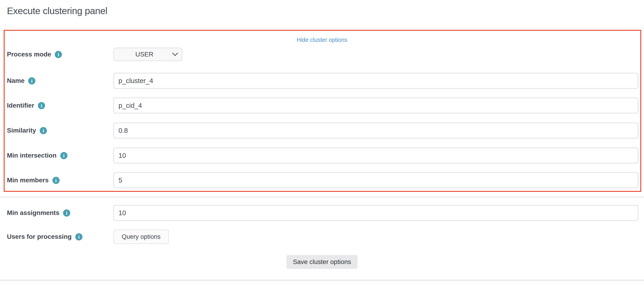 The height and width of the screenshot is (286, 644). I want to click on field-label-group: Name i, so click(60, 81).